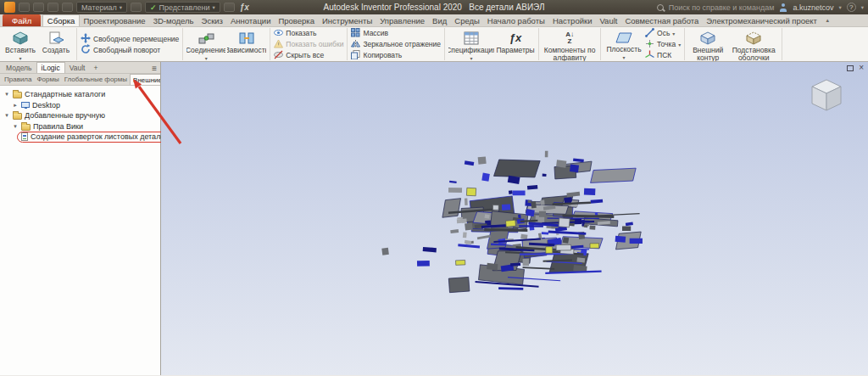 This screenshot has height=376, width=868. What do you see at coordinates (22, 20) in the screenshot?
I see `file-tab: Файл` at bounding box center [22, 20].